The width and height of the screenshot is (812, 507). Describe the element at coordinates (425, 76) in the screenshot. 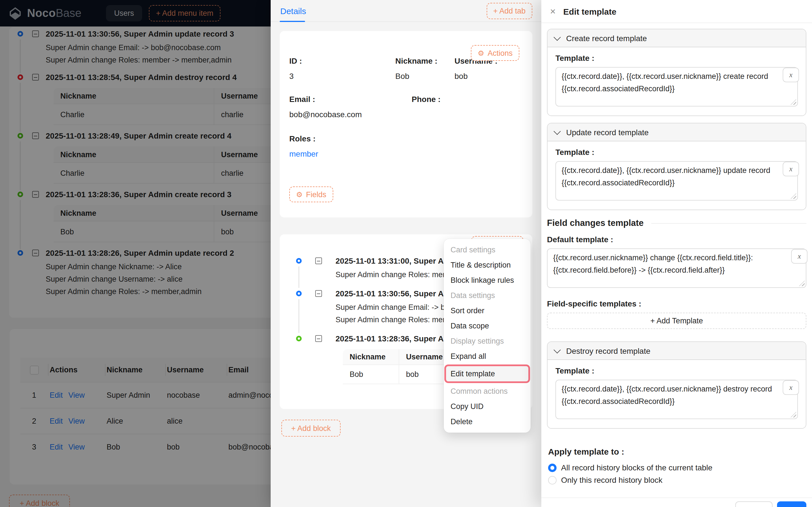

I see `field-value-nickname: Bob` at that location.